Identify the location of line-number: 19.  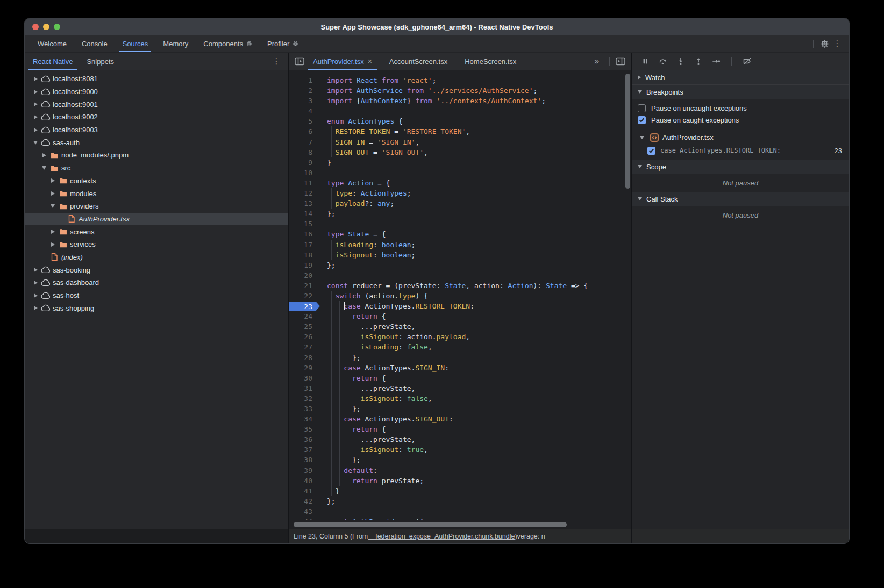
(301, 266).